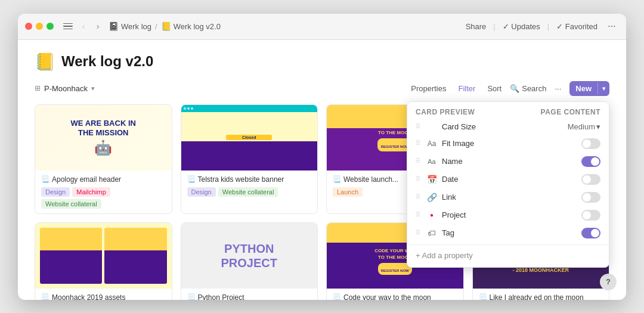  I want to click on doc-icon-6: 📃, so click(191, 297).